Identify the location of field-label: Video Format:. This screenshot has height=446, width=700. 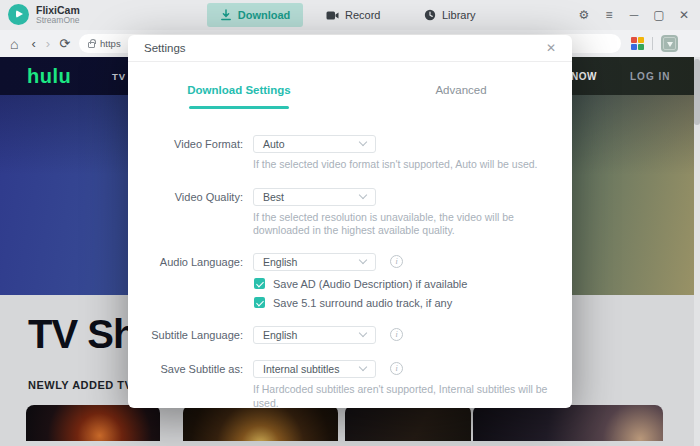
(186, 144).